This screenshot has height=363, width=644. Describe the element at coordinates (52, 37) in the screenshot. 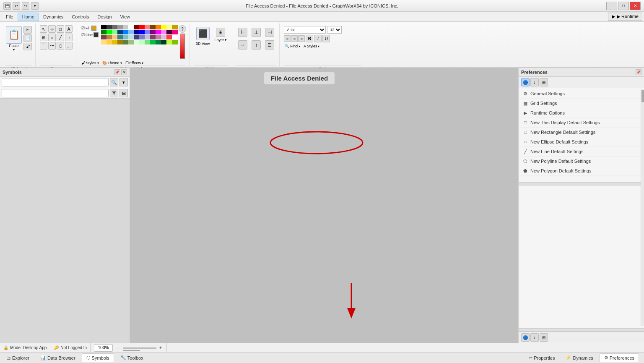

I see `ellipse-tool: ○` at that location.